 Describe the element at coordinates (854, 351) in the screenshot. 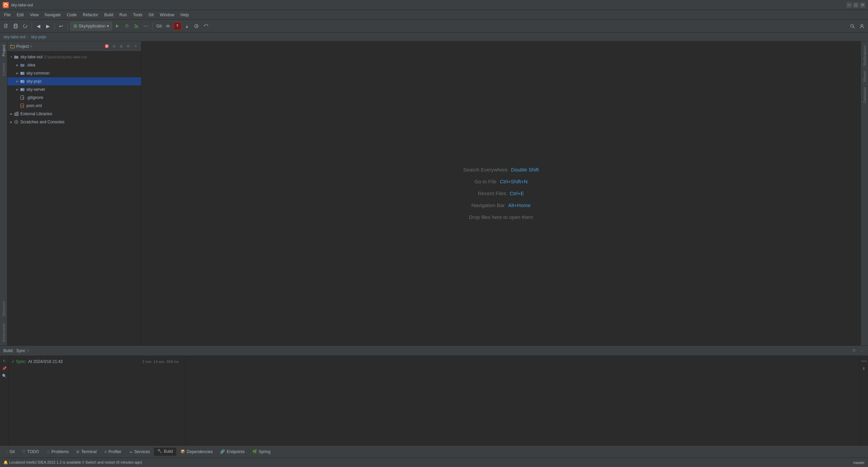

I see `build-settings-button: ⚙` at that location.